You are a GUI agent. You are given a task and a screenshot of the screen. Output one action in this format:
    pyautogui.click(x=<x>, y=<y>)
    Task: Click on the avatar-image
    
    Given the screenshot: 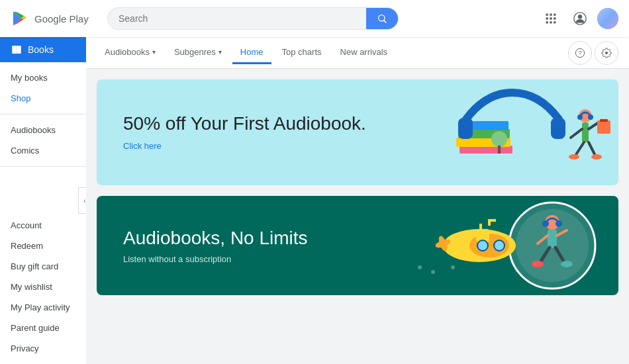 What is the action you would take?
    pyautogui.click(x=608, y=19)
    